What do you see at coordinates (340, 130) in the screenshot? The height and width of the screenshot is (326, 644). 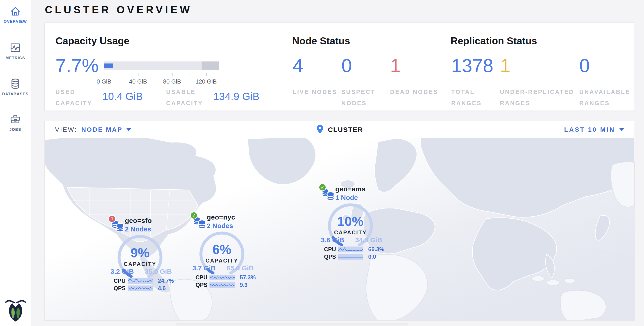 I see `breadcrumb: CLUSTER` at bounding box center [340, 130].